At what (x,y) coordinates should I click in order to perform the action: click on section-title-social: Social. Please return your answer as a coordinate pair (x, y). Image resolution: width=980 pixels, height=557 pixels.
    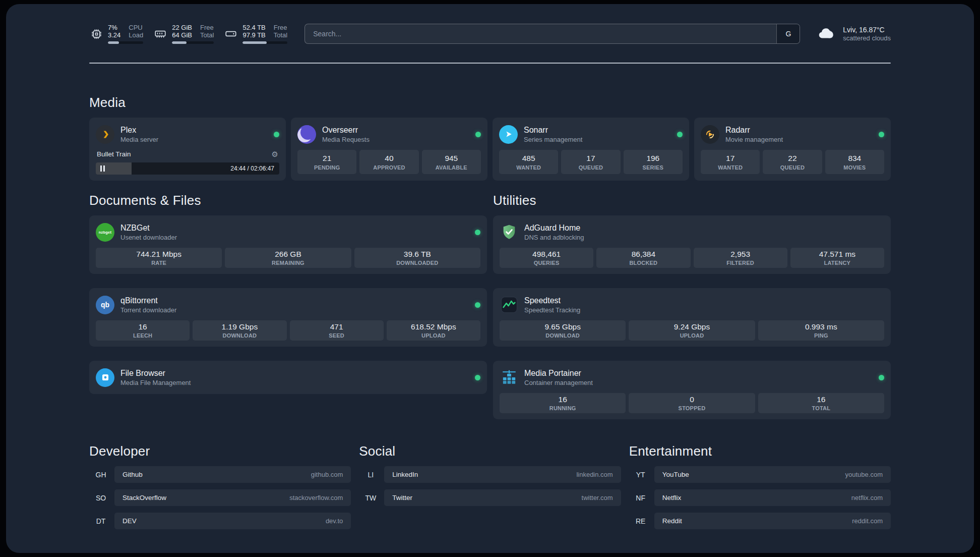
    Looking at the image, I should click on (490, 451).